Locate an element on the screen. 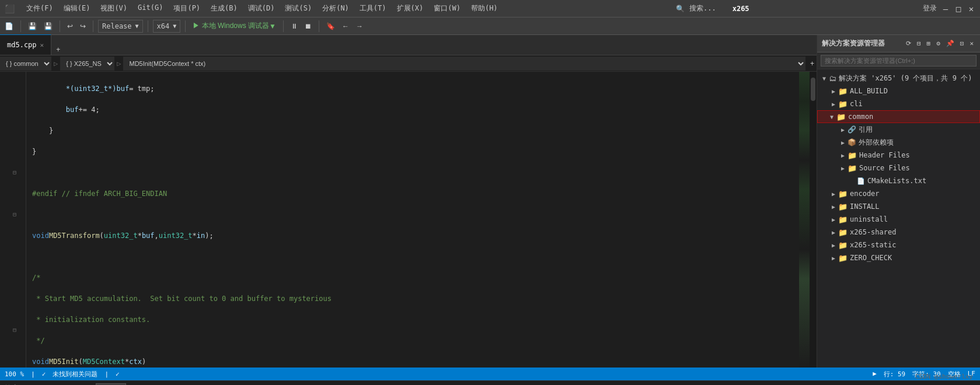  search-label: 搜索... is located at coordinates (703, 8).